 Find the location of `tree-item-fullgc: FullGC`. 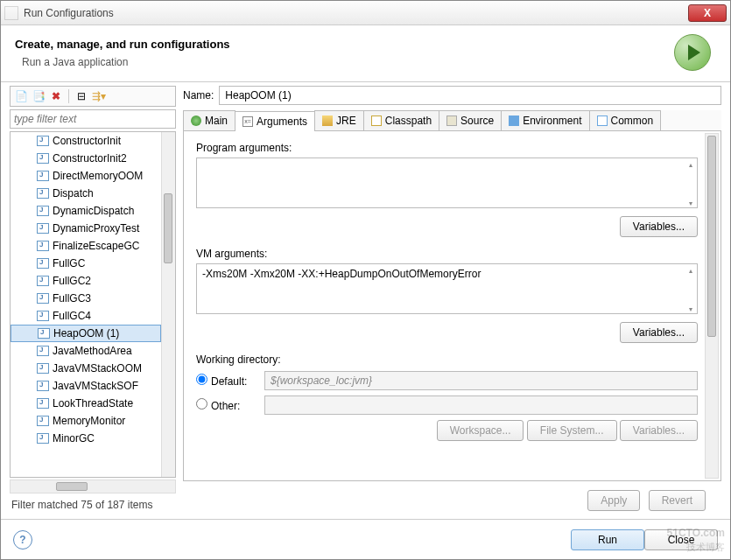

tree-item-fullgc: FullGC is located at coordinates (86, 263).